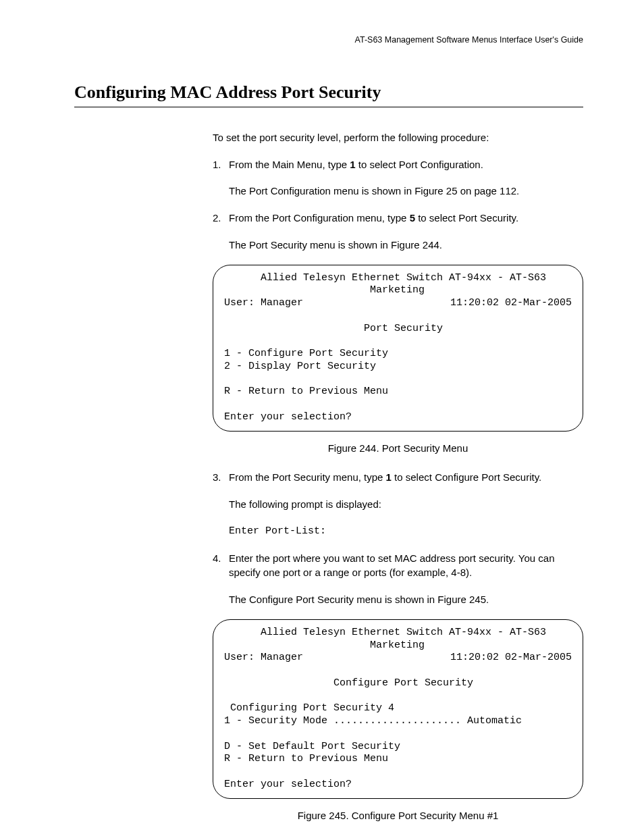  I want to click on step-1: 1. From the Main Menu, type 1 to select …, so click(398, 165).